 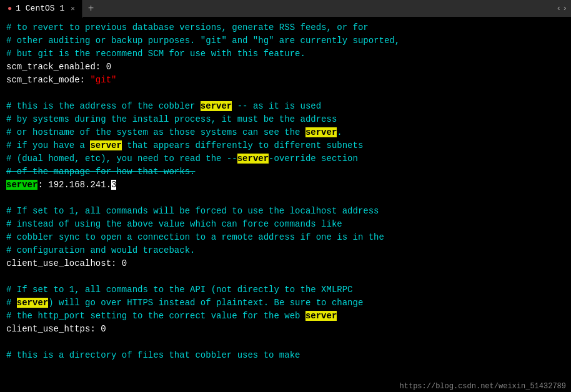 I want to click on line: # the http_port setting to the correct v…, so click(x=286, y=316).